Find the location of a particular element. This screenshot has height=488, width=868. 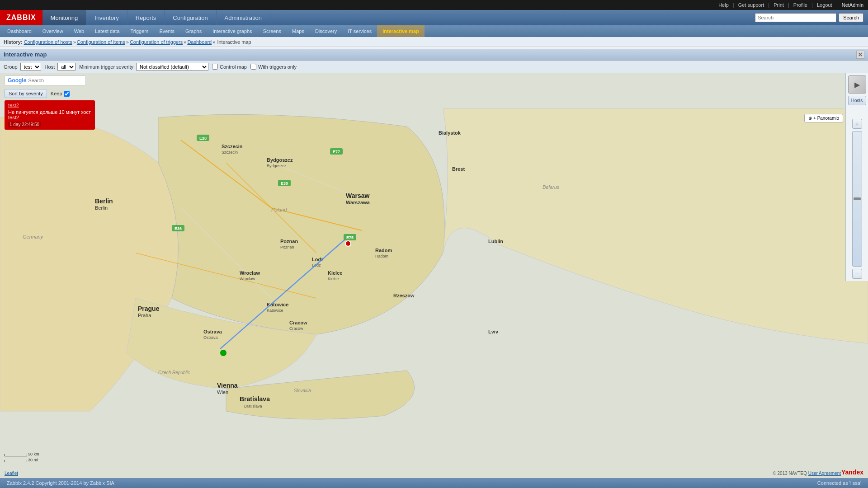

sort-by-severity-button: Sort by severity is located at coordinates (26, 94).